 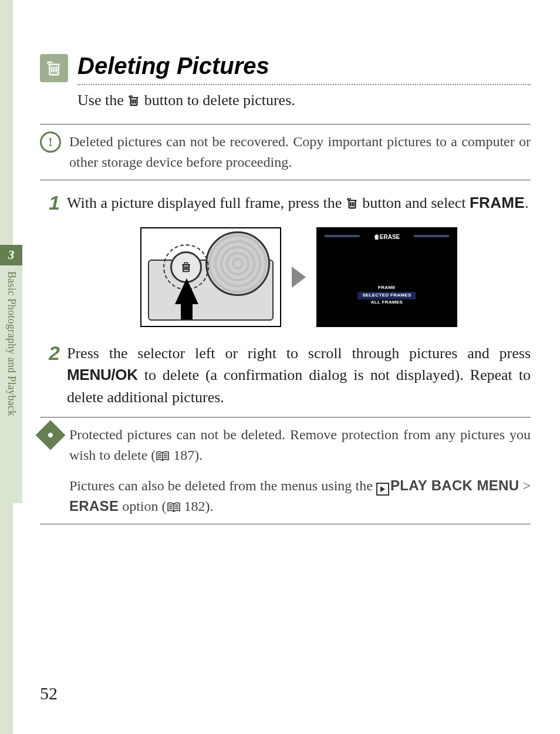 I want to click on note-icon, so click(x=50, y=435).